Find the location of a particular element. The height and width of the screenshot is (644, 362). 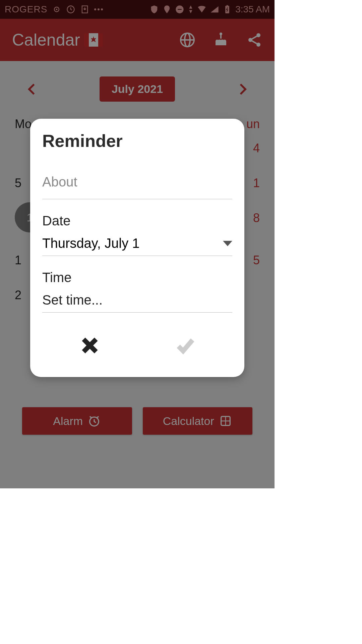

check-icon is located at coordinates (185, 345).